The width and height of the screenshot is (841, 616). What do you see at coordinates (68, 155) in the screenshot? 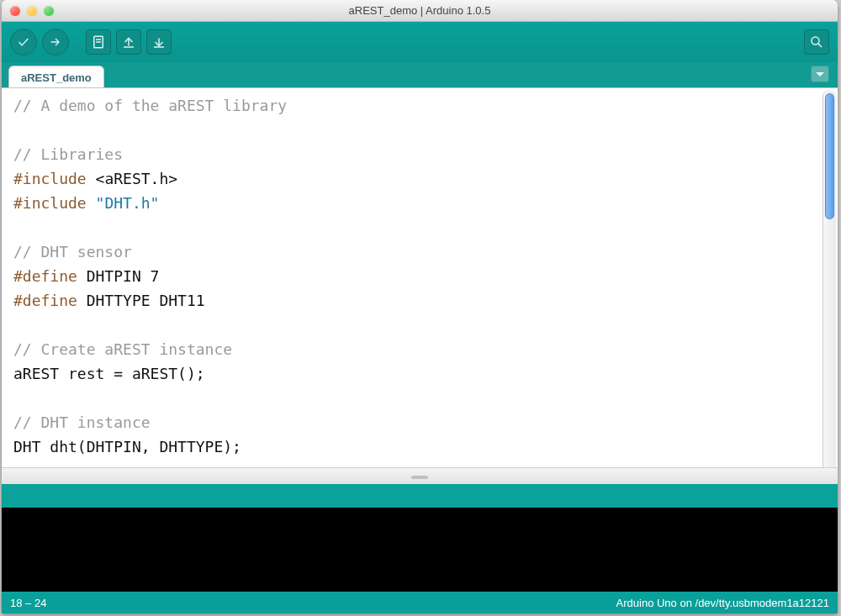
I see `code-line: // Libraries` at bounding box center [68, 155].